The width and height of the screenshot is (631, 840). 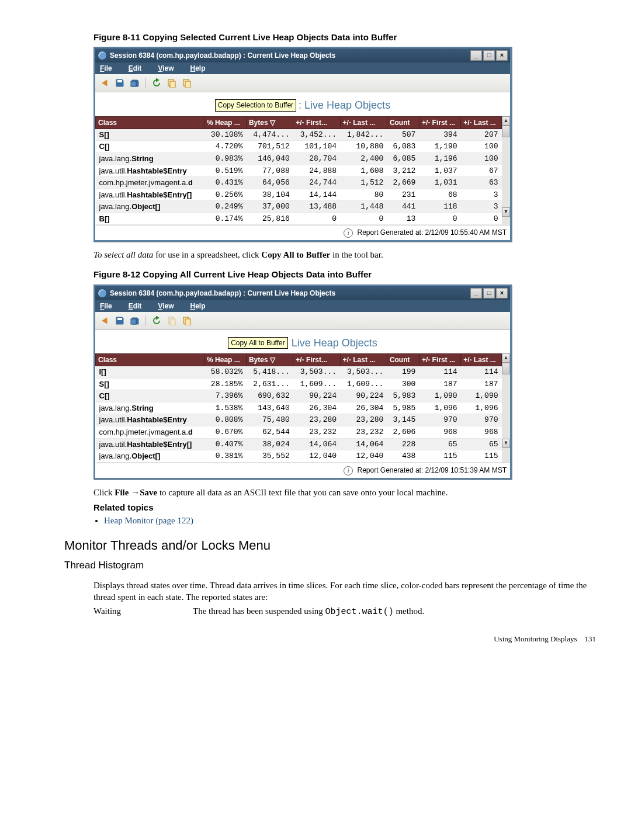 I want to click on table-row: I[]58.032%5,418...3,503...3,503...199114…, so click(x=299, y=373).